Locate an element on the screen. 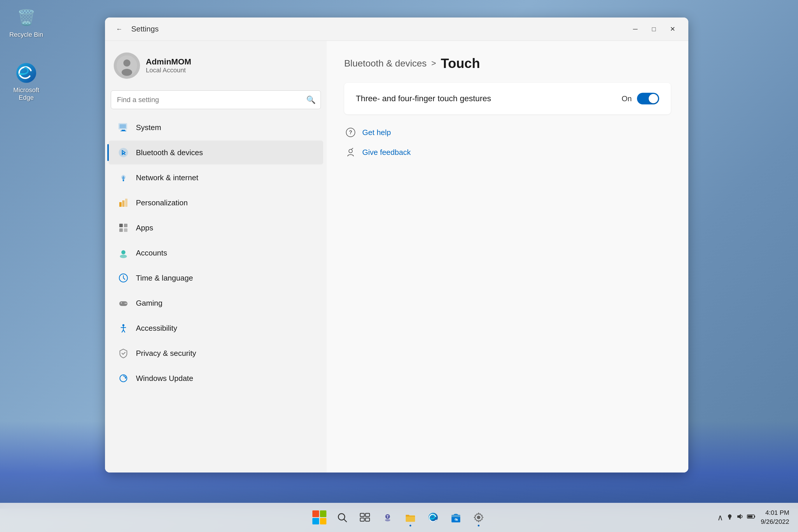  nav-label-system: System is located at coordinates (149, 128).